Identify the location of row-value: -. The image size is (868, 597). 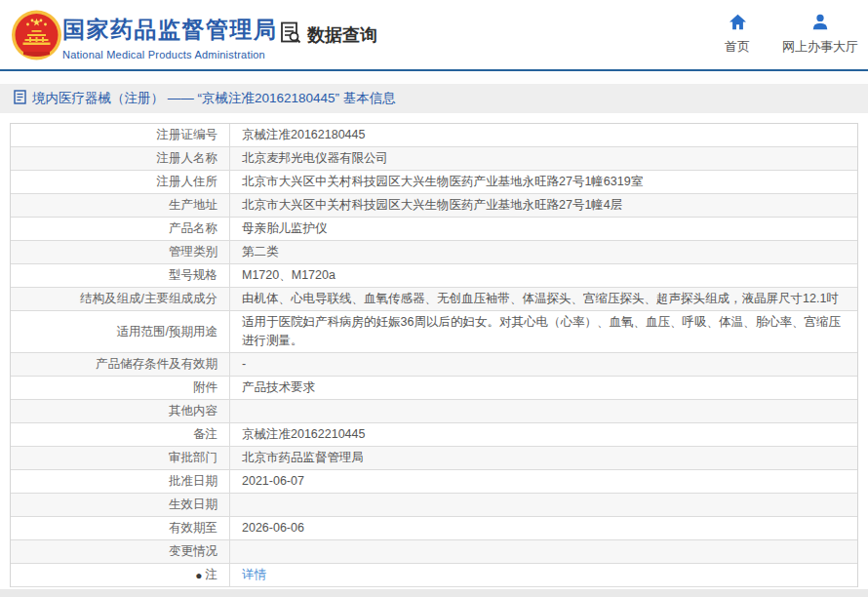
(544, 365).